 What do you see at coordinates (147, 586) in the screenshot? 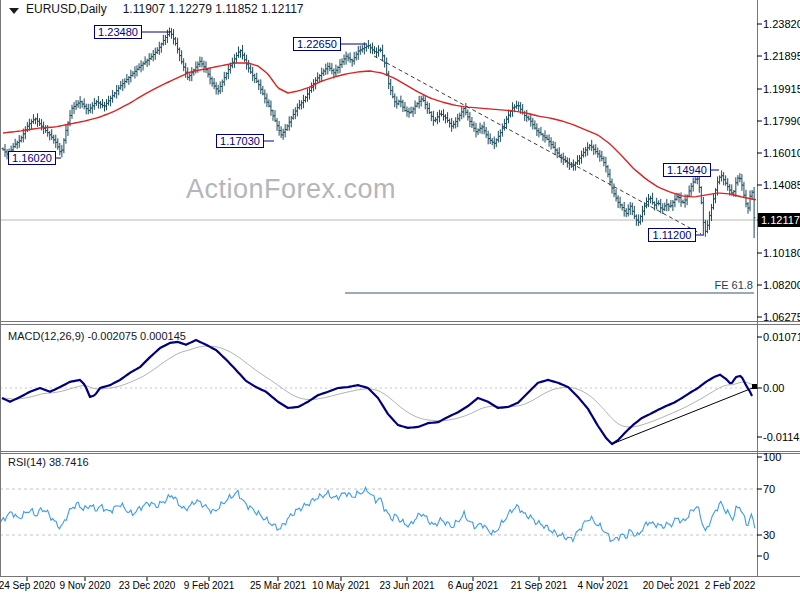
I see `time-axis-label: 23 Dec 2020` at bounding box center [147, 586].